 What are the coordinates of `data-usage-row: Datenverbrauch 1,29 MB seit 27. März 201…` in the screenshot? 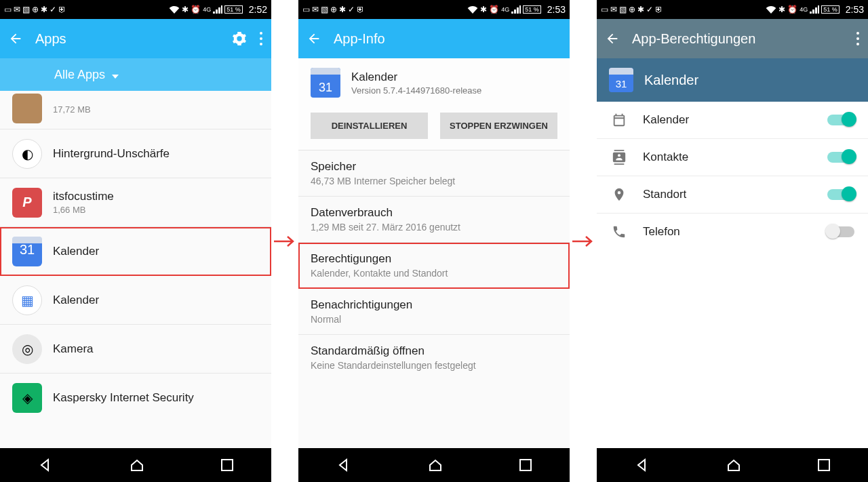 It's located at (434, 220).